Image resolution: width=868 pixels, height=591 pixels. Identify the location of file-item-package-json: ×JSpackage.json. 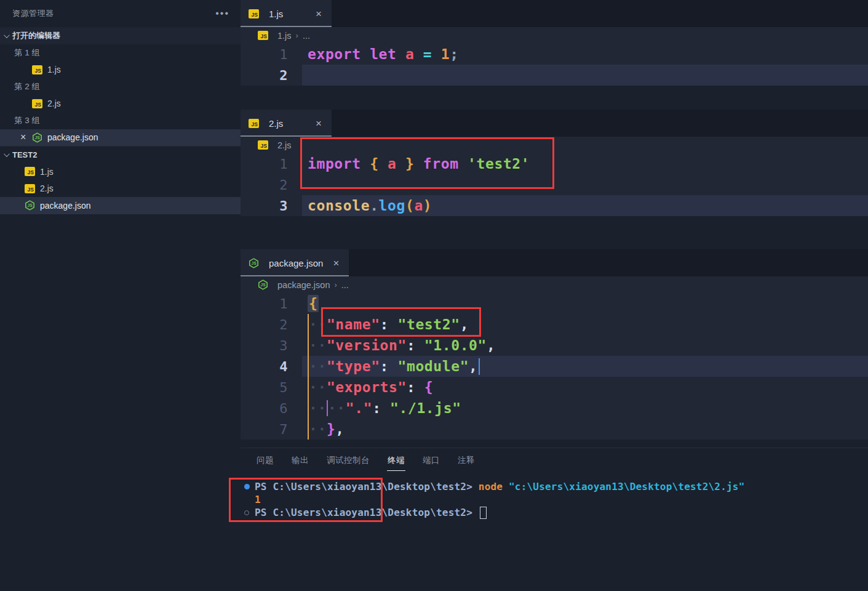
(121, 138).